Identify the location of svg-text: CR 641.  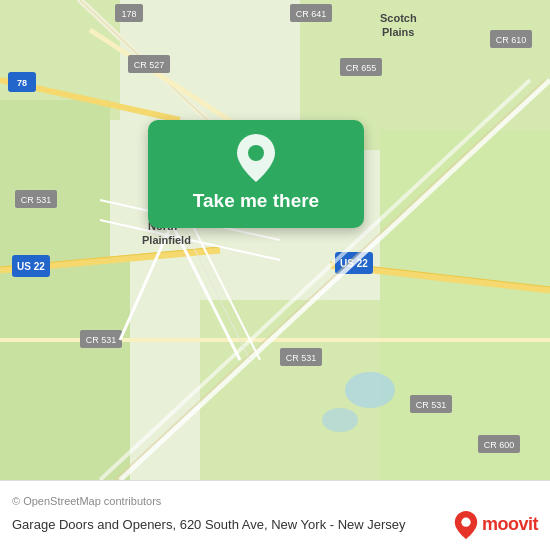
(312, 14).